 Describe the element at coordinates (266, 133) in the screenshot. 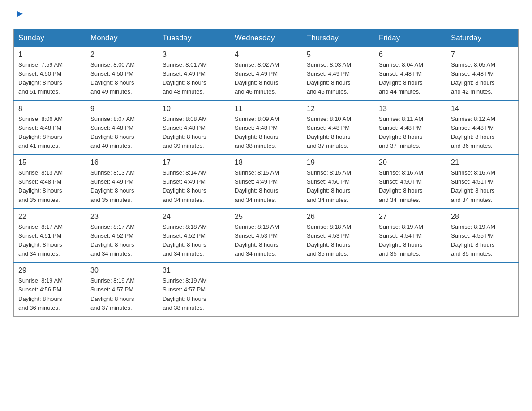

I see `day-info: Sunrise: 8:09 AM Sunset: 4:48 PM Dayligh…` at that location.